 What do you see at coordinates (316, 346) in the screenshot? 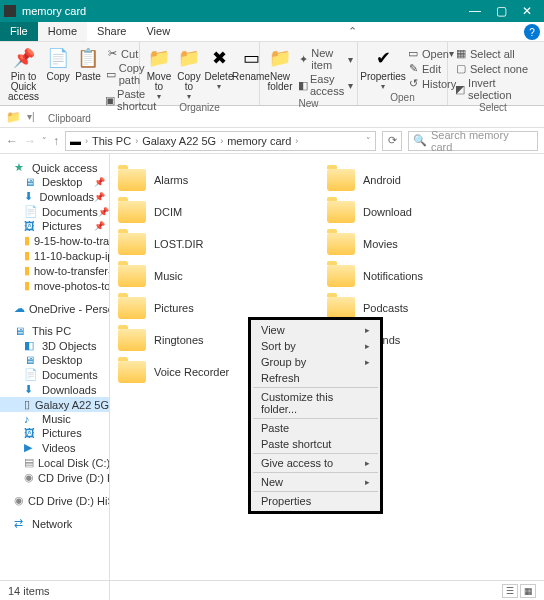
I see `ctx-sort-by: Sort by▸` at bounding box center [316, 346].